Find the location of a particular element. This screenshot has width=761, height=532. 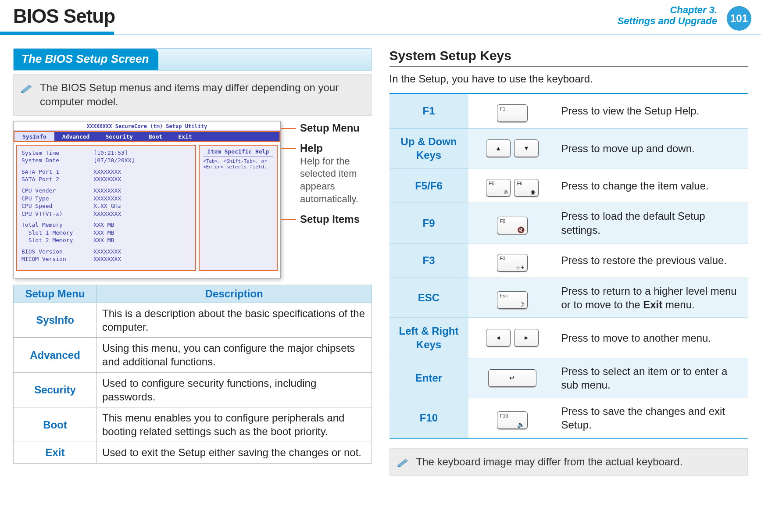

bios-menu-bar: SysInfo Advanced Security Boot Exit is located at coordinates (147, 137).